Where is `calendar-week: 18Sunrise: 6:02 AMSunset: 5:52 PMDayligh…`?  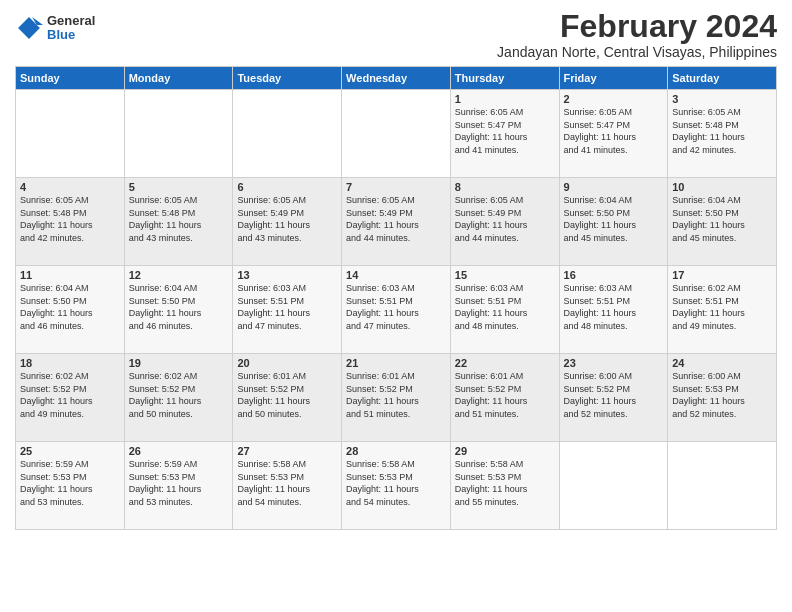
calendar-week: 18Sunrise: 6:02 AMSunset: 5:52 PMDayligh… is located at coordinates (396, 398).